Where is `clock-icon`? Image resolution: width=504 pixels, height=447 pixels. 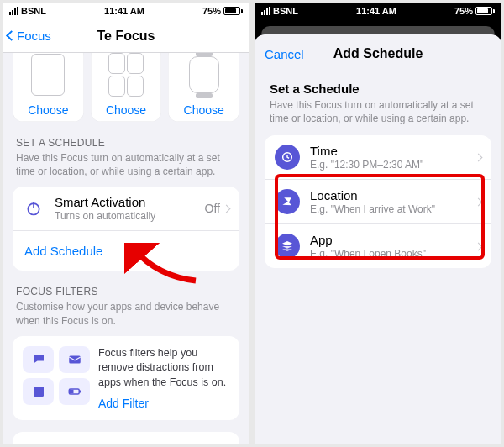 clock-icon is located at coordinates (287, 157).